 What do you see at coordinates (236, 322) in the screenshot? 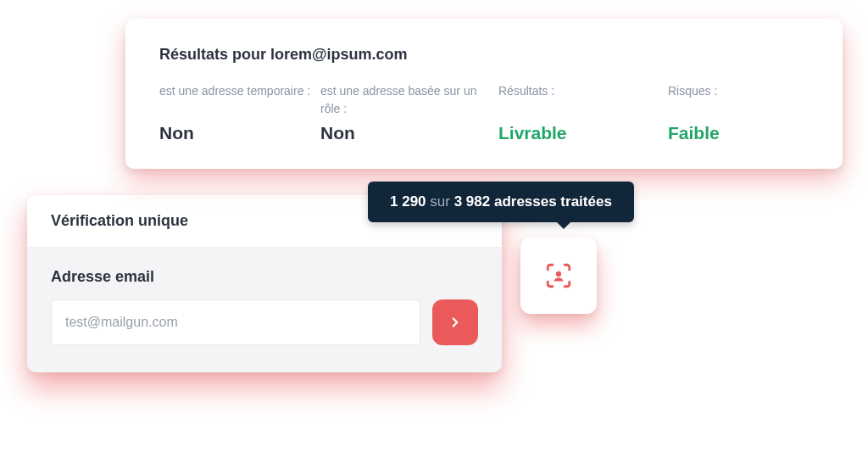
I see `email-field` at bounding box center [236, 322].